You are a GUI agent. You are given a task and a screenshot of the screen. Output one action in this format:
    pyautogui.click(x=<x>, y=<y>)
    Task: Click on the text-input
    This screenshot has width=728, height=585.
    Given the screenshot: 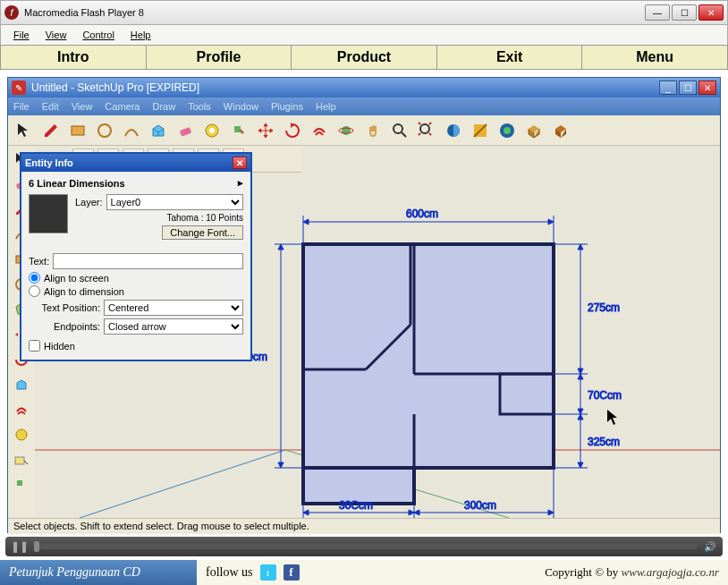 What is the action you would take?
    pyautogui.click(x=148, y=261)
    